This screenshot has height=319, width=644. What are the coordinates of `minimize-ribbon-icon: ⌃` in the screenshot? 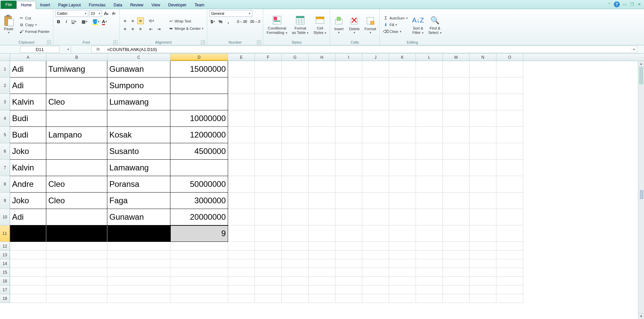 It's located at (609, 4).